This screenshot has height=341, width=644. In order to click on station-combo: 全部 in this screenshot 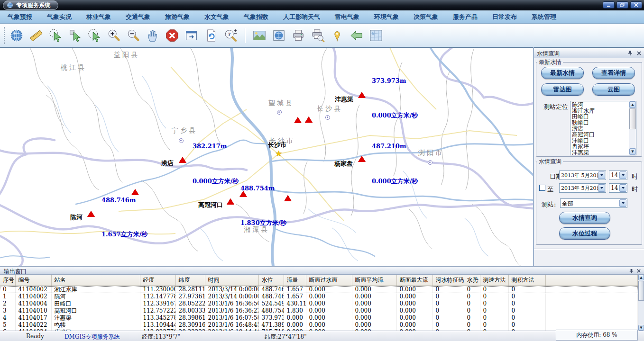, I will do `click(594, 203)`.